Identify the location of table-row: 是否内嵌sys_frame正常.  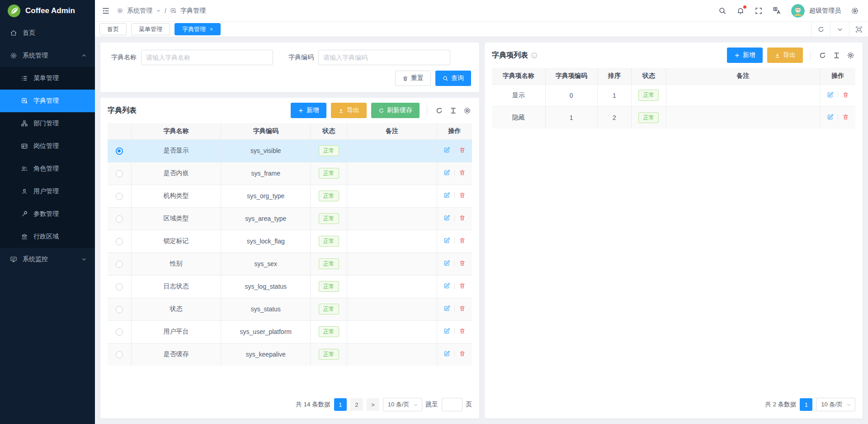
(290, 173).